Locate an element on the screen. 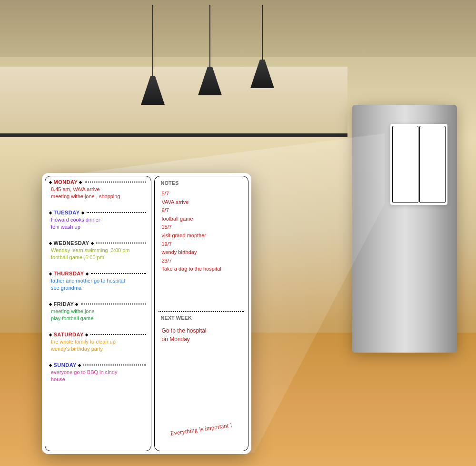  day-name: FRIDAY is located at coordinates (64, 304).